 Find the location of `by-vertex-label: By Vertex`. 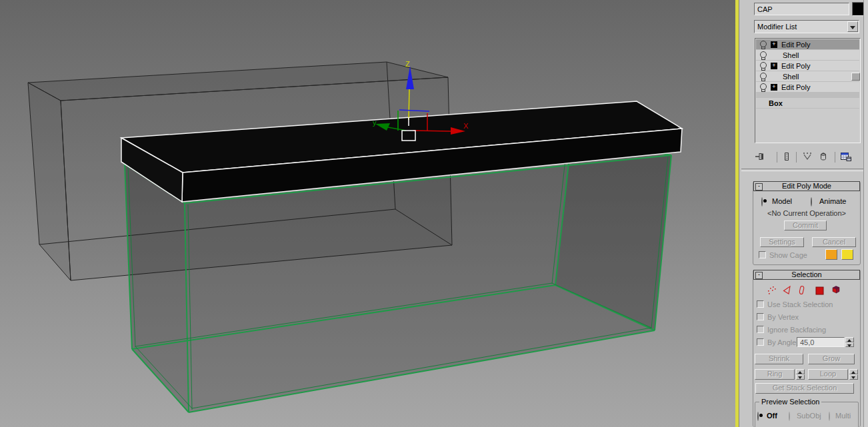

by-vertex-label: By Vertex is located at coordinates (783, 317).